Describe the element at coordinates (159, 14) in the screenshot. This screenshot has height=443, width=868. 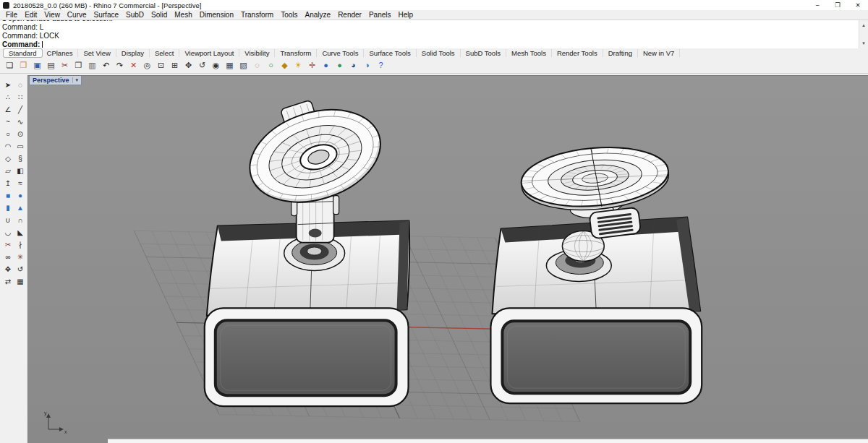
I see `menu-solid: Solid` at that location.